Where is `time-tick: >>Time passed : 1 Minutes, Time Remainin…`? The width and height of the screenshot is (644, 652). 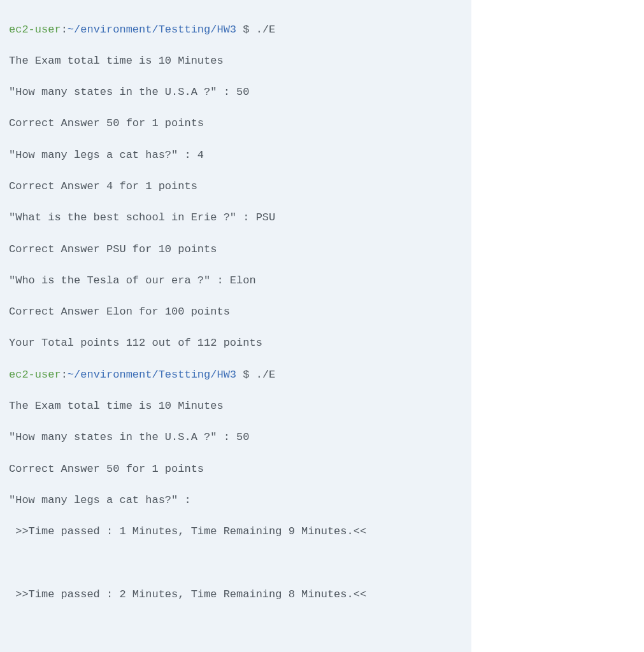 time-tick: >>Time passed : 1 Minutes, Time Remainin… is located at coordinates (236, 532).